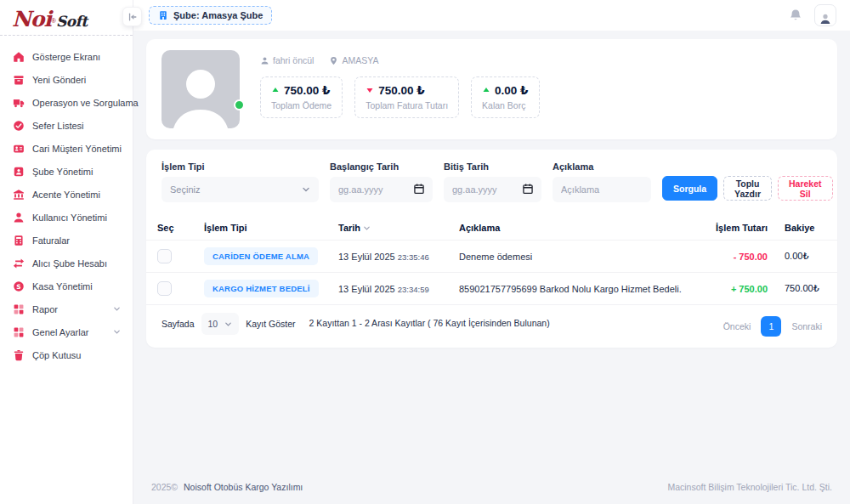  I want to click on sidebar-nav: Gösterge Ekranı Yeni Gönderi Operasyon v…, so click(66, 201).